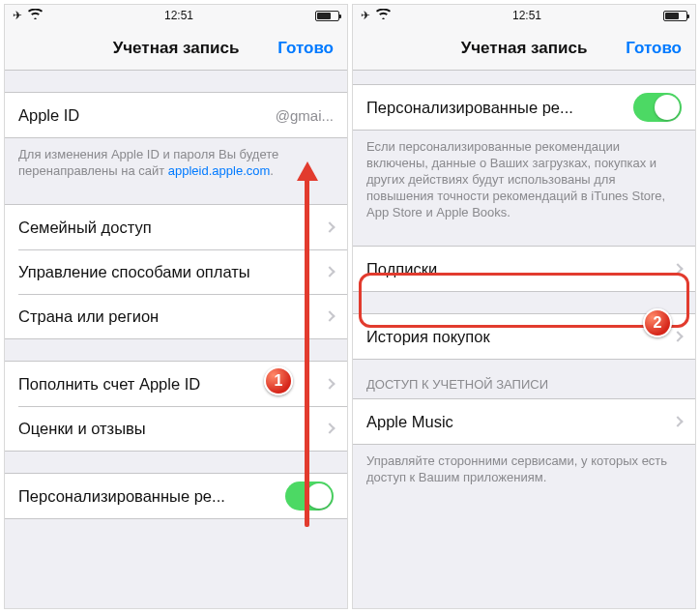  Describe the element at coordinates (176, 272) in the screenshot. I see `payment-methods-row: Управление способами оплаты` at that location.